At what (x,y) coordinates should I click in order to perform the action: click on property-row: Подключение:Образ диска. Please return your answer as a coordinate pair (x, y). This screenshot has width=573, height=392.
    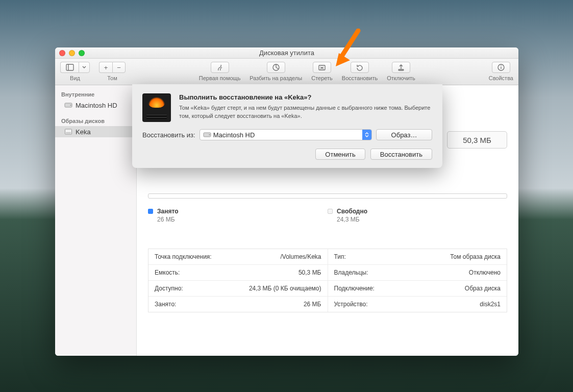
    Looking at the image, I should click on (417, 289).